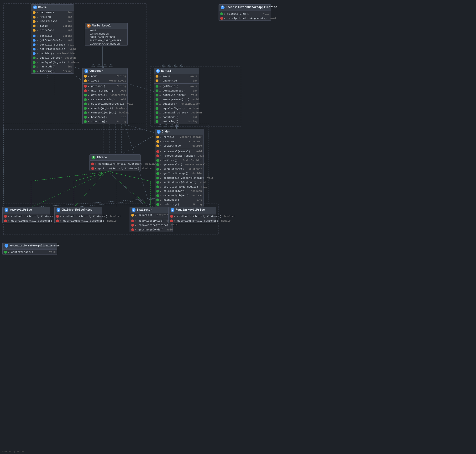 This screenshot has height=454, width=476. I want to click on pricecode-field-icon, so click(34, 30).